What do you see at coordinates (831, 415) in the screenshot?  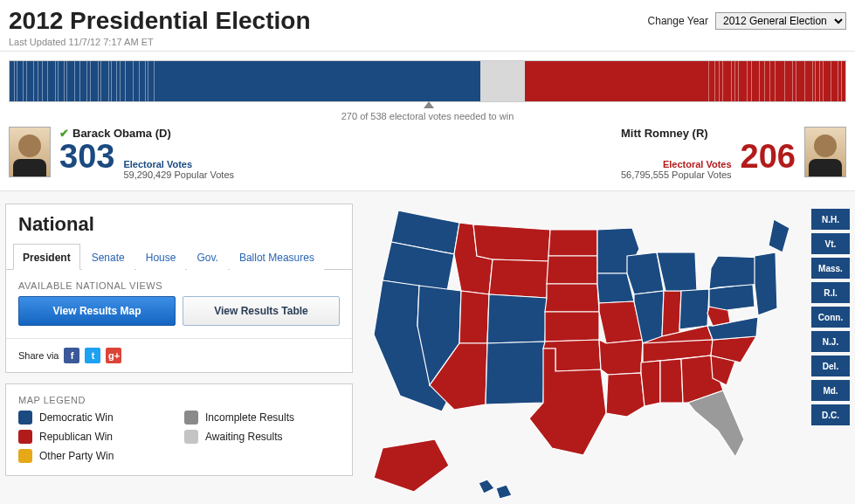 I see `state-box-dc: D.C.` at bounding box center [831, 415].